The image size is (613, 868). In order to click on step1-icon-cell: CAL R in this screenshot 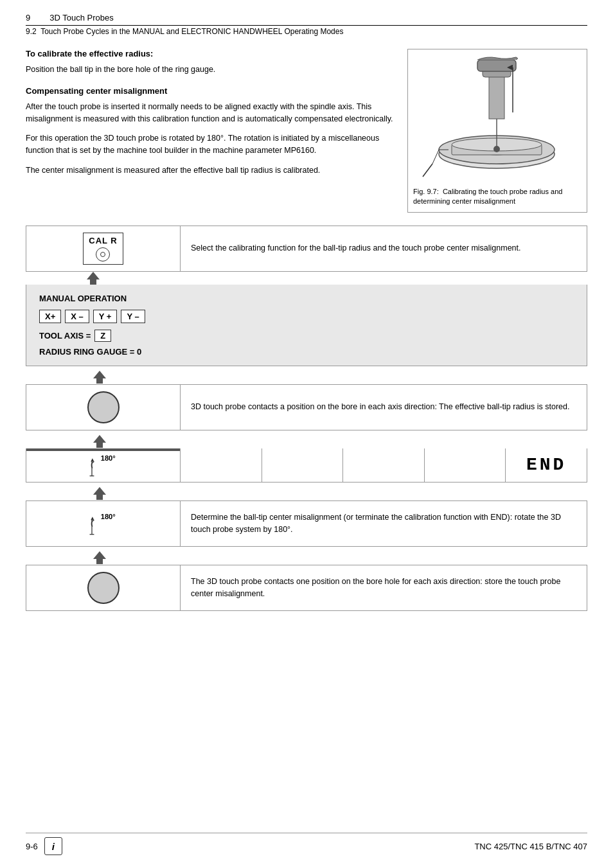, I will do `click(103, 249)`.